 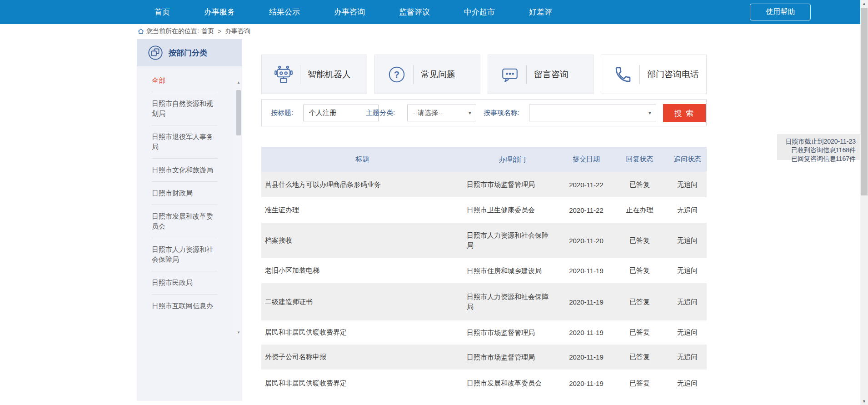 What do you see at coordinates (185, 170) in the screenshot?
I see `sidebar-item-culture-tourism: 日照市文化和旅游局` at bounding box center [185, 170].